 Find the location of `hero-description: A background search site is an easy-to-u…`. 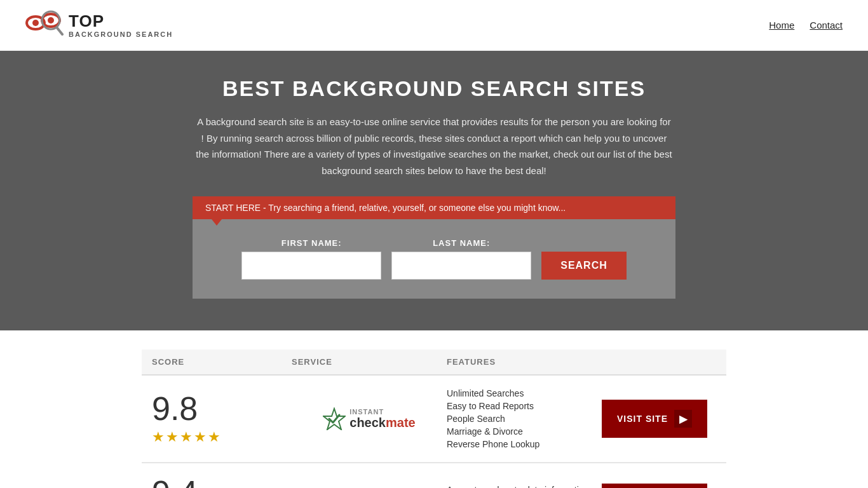

hero-description: A background search site is an easy-to-u… is located at coordinates (434, 146).